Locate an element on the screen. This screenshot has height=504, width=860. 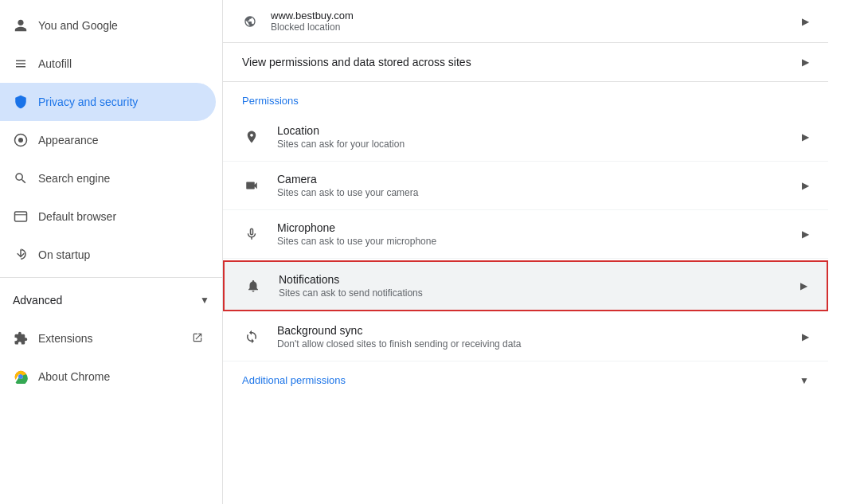
camera-info: Camera Sites can ask to use your camera is located at coordinates (532, 186).